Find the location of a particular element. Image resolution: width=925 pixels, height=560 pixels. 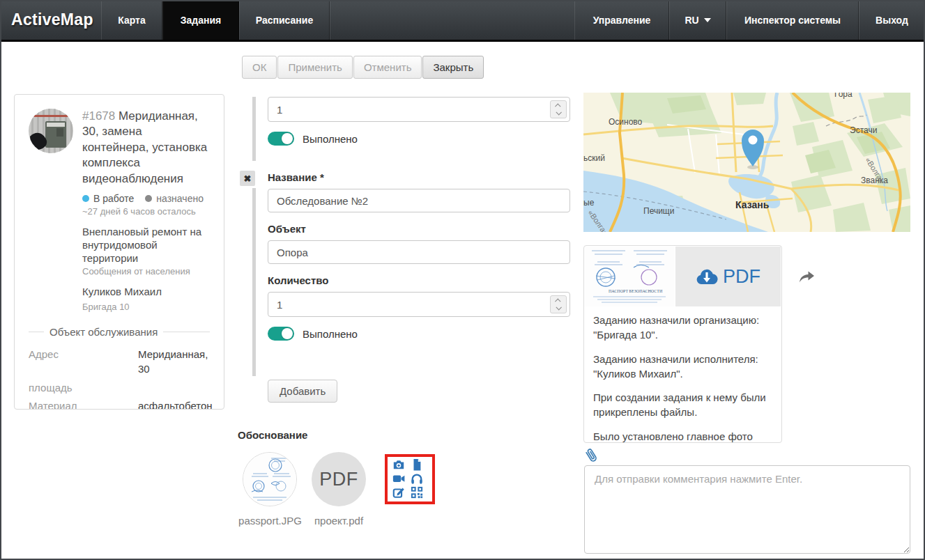

field-label: Материал is located at coordinates (84, 404).